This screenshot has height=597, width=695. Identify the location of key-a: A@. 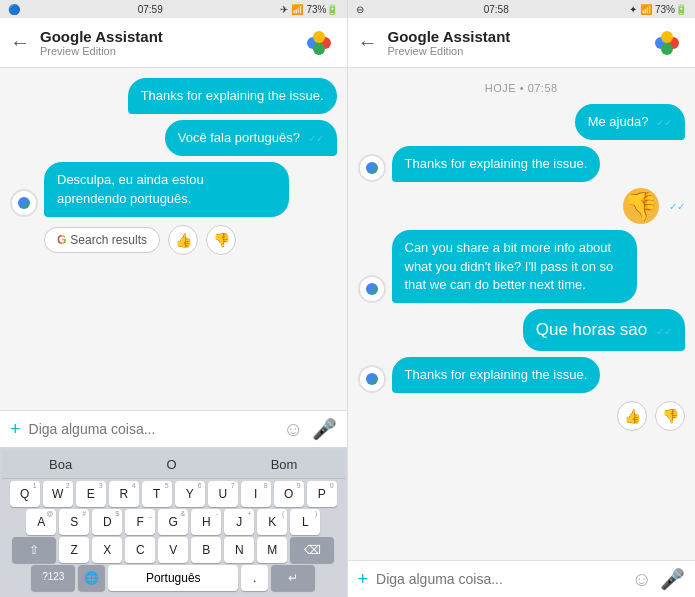
(41, 522).